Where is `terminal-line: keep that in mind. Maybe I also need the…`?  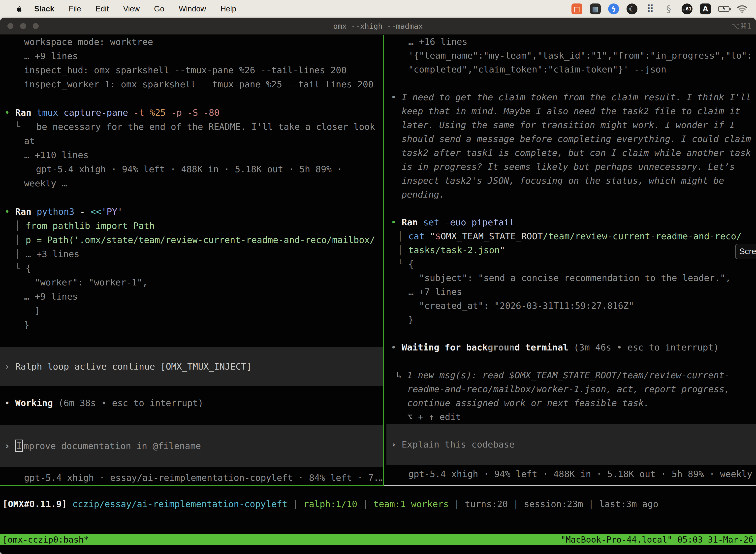
terminal-line: keep that in mind. Maybe I also need the… is located at coordinates (571, 111).